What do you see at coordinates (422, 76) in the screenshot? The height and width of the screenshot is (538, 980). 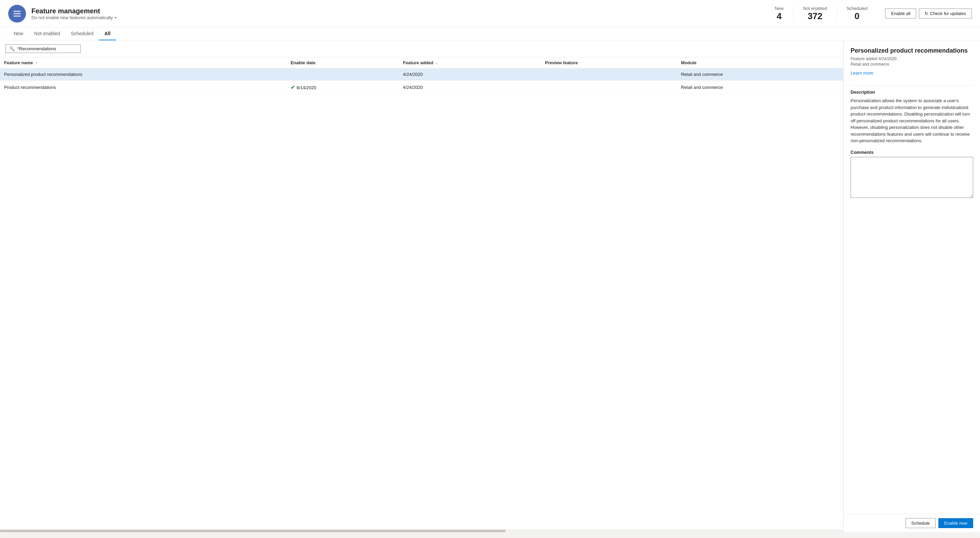 I see `feature-table: Feature name ↑ Enable date Feature added…` at bounding box center [422, 76].